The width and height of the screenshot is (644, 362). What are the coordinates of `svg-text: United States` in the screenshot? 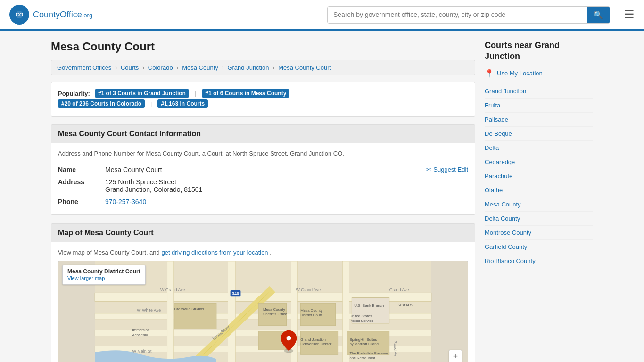 It's located at (361, 316).